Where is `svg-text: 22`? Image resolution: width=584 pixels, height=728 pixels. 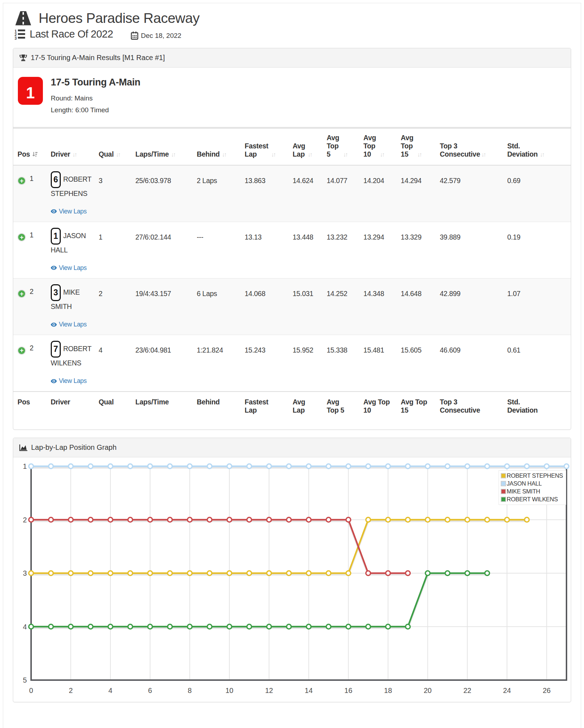 svg-text: 22 is located at coordinates (467, 690).